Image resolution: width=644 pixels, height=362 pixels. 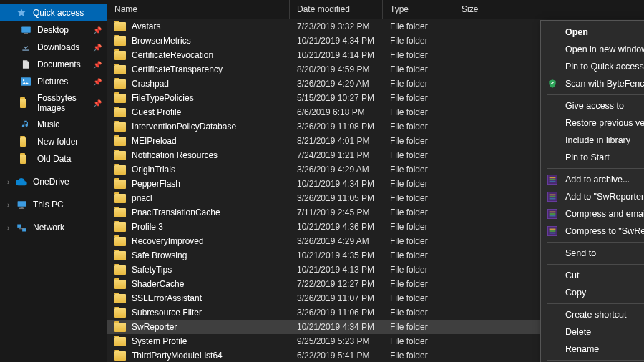 I want to click on file-name: CertificateTransparency, so click(x=177, y=69).